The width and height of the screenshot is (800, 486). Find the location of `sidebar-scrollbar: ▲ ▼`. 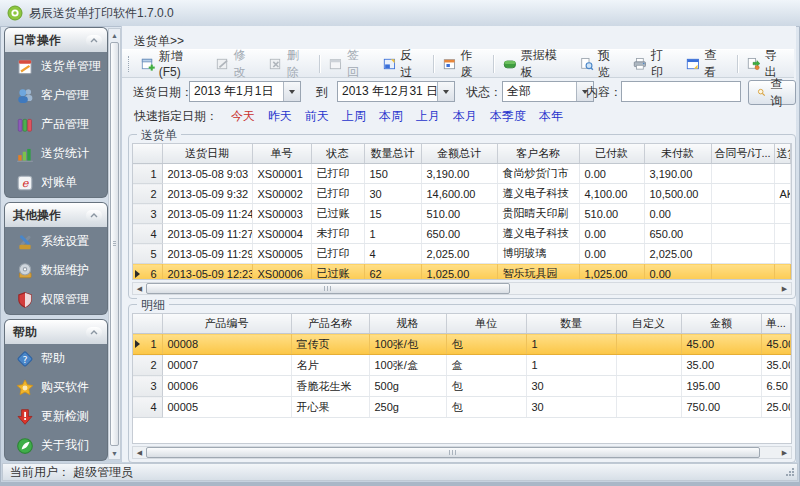

sidebar-scrollbar: ▲ ▼ is located at coordinates (114, 244).